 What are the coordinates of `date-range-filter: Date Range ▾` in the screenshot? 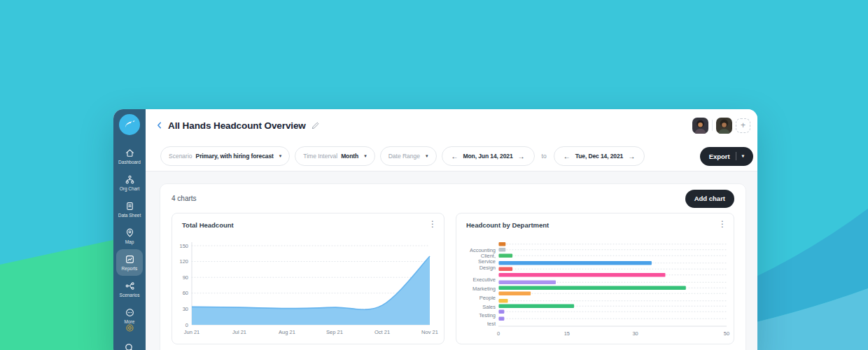 It's located at (409, 156).